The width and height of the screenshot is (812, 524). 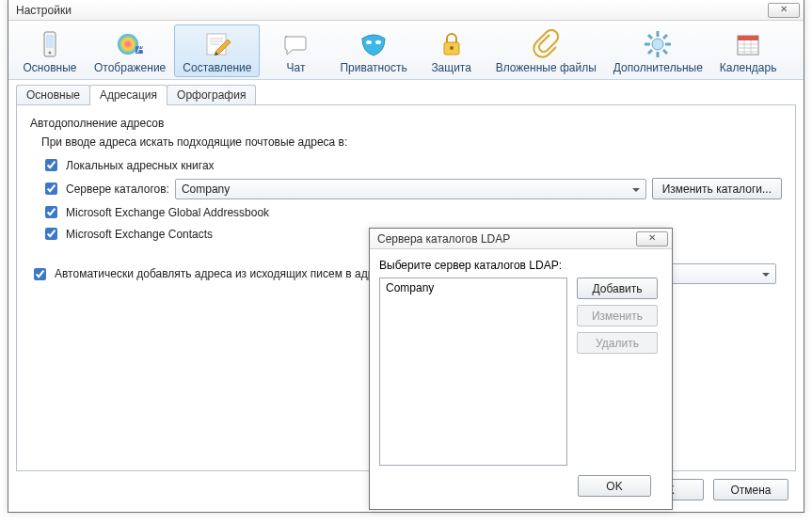 What do you see at coordinates (51, 233) in the screenshot?
I see `cb-contacts` at bounding box center [51, 233].